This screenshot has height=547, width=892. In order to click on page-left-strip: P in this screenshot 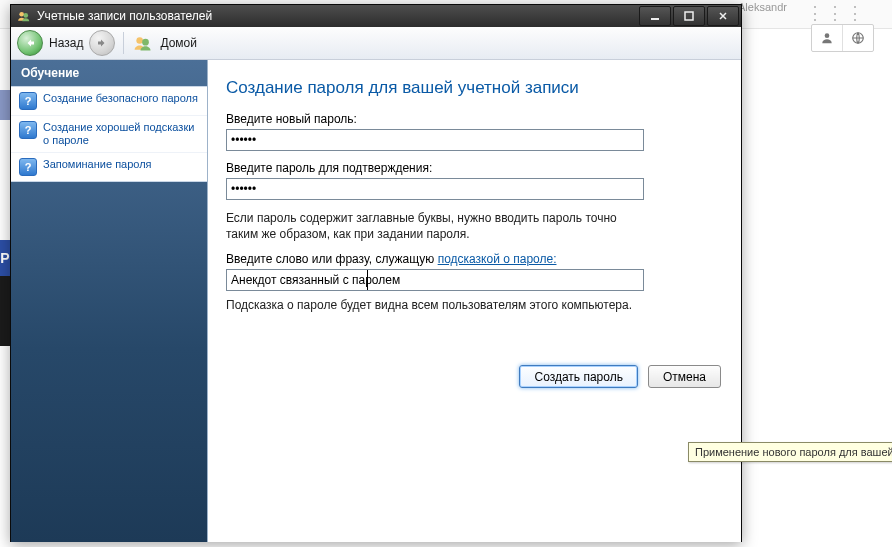, I will do `click(5, 310)`.